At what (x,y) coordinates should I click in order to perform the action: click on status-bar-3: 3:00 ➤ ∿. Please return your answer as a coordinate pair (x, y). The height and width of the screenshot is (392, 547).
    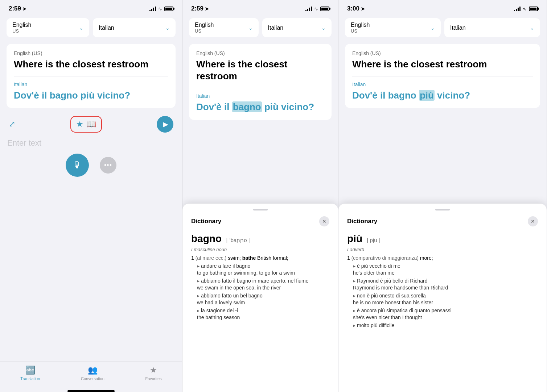
    Looking at the image, I should click on (443, 7).